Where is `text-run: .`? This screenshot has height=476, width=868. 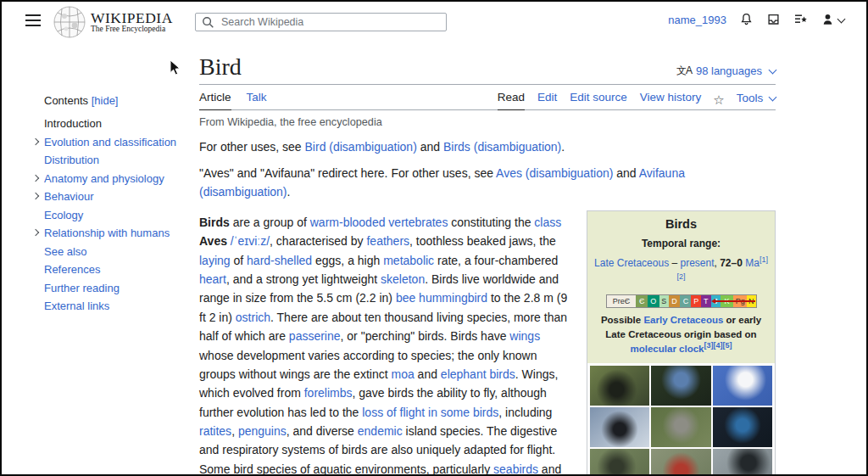 text-run: . is located at coordinates (563, 147).